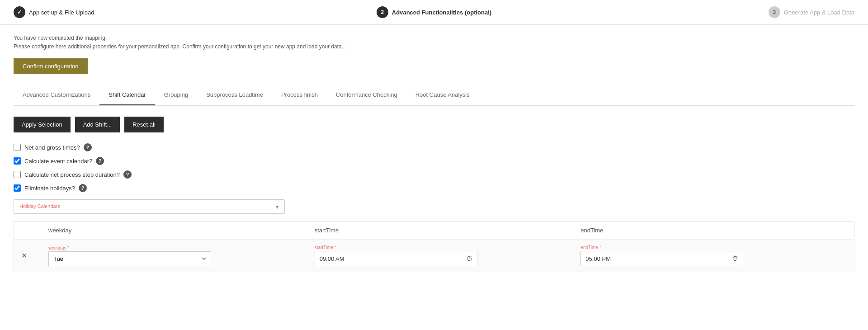 This screenshot has width=868, height=330. I want to click on stepper: ✓ App set-up & File Upload 2 Advanced Fu…, so click(434, 13).